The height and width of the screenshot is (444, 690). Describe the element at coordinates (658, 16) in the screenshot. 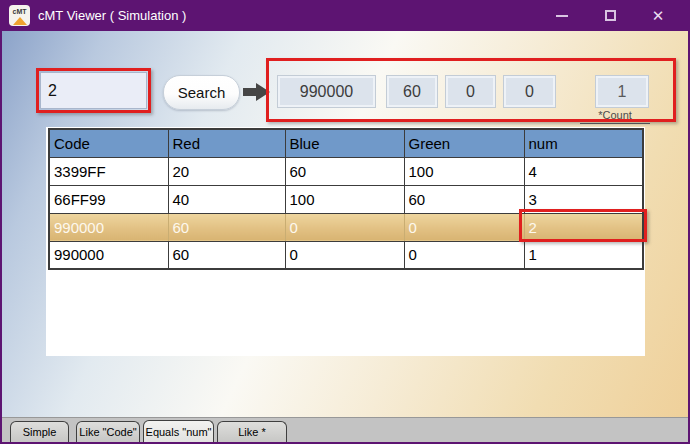

I see `close-icon: ✕` at that location.